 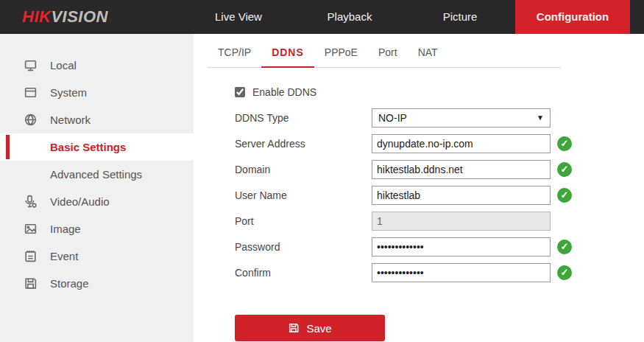 I want to click on logo-hik: HIK, so click(x=37, y=16).